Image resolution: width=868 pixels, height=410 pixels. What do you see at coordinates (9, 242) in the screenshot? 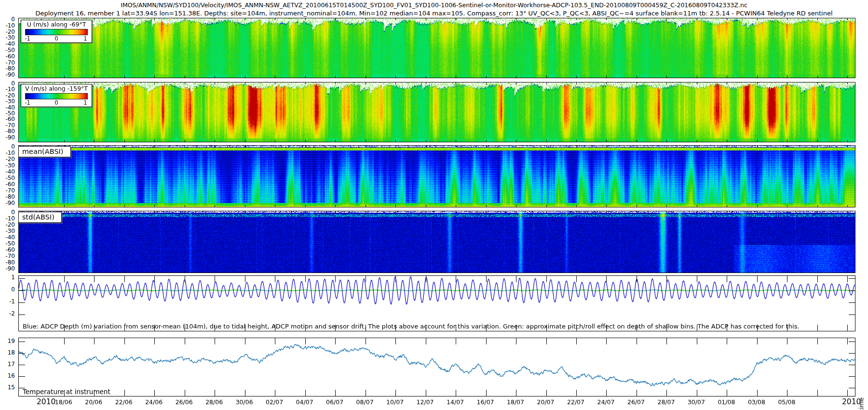
I see `absi-std-depth-axis: 0-10-20-30-40-50-60-70-80-90` at bounding box center [9, 242].